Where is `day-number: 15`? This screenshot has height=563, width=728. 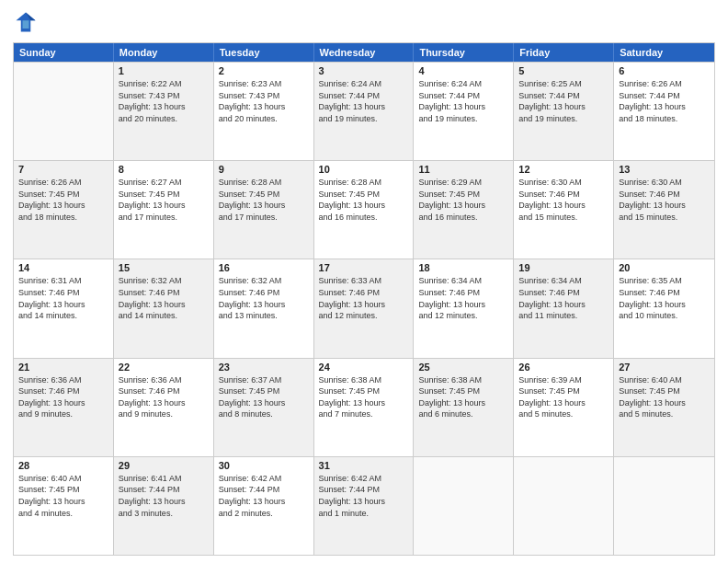
day-number: 15 is located at coordinates (164, 268).